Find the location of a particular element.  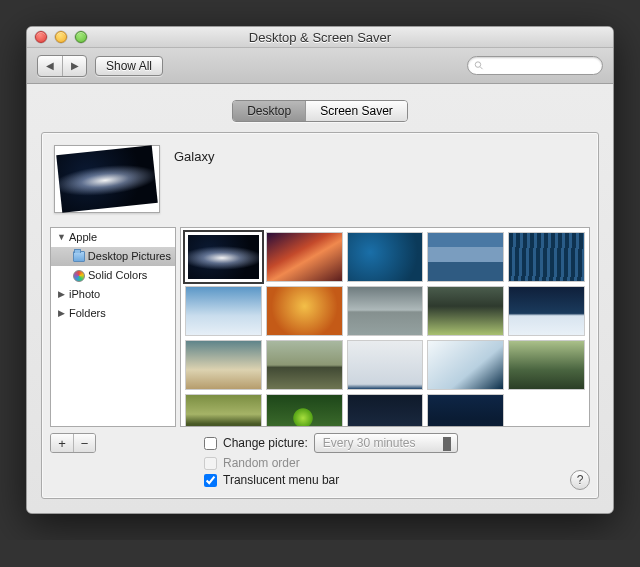

thumbnail-frog is located at coordinates (304, 410).